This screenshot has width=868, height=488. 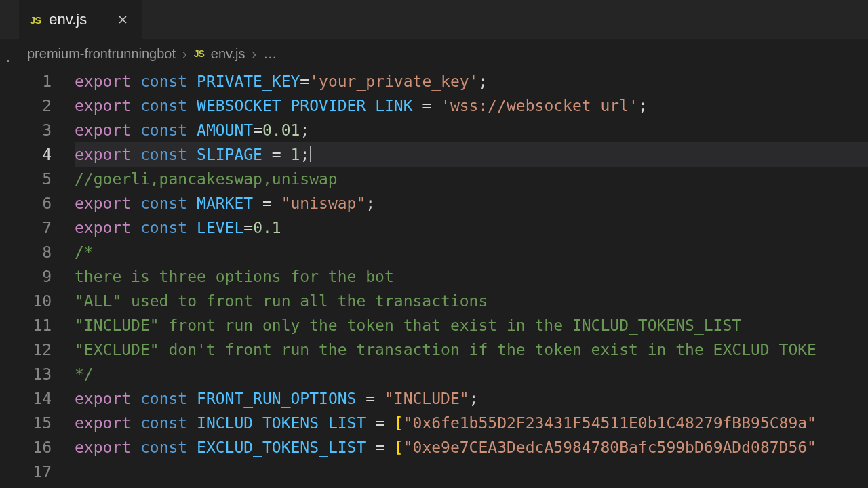 I want to click on code-line: export const FRONT_RUN_OPTIONS = "INCLUD…, so click(x=471, y=399).